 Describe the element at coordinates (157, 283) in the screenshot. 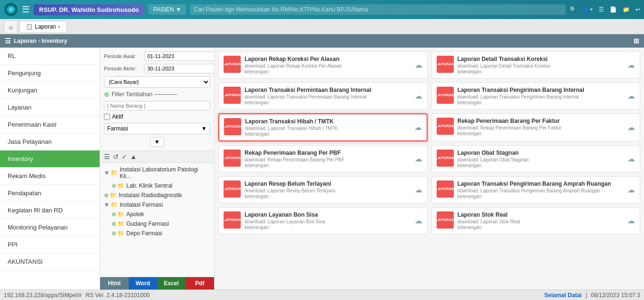

I see `bottom-buttons: Html Word Excel Pdf` at that location.